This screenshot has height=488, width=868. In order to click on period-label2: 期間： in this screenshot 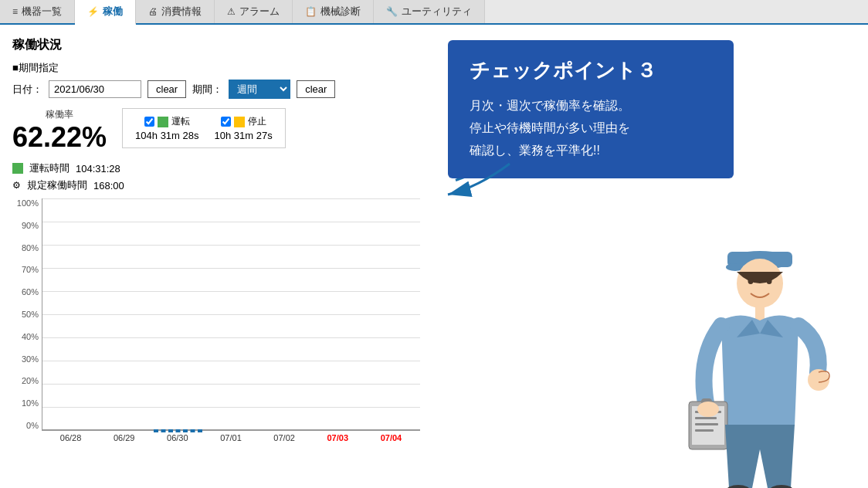, I will do `click(207, 90)`.